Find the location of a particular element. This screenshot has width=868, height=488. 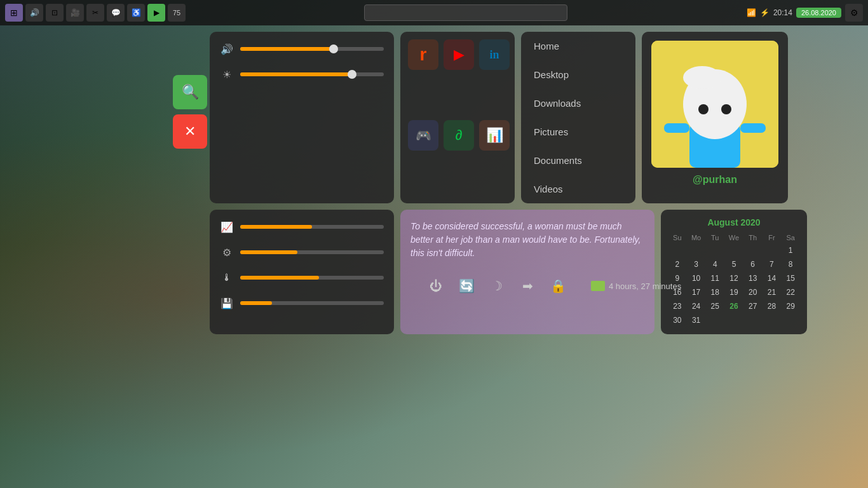

power-icon: ⏻ is located at coordinates (436, 286).